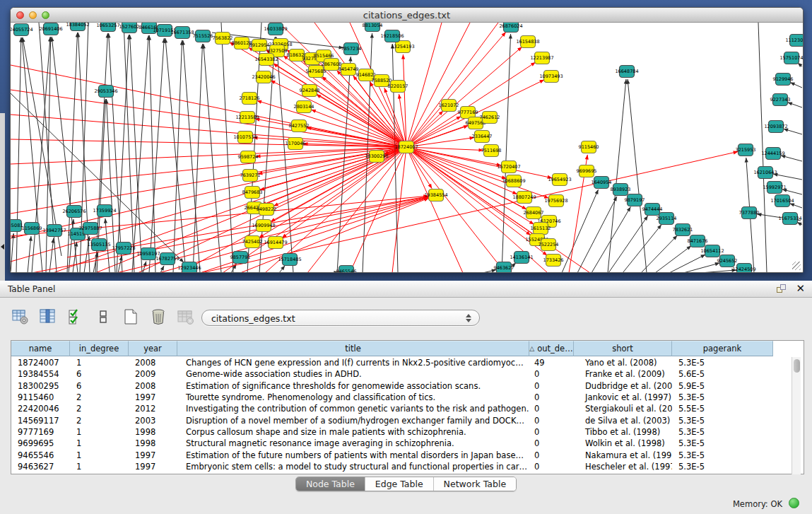 This screenshot has width=812, height=514. I want to click on graph-node-label: 2336447, so click(482, 136).